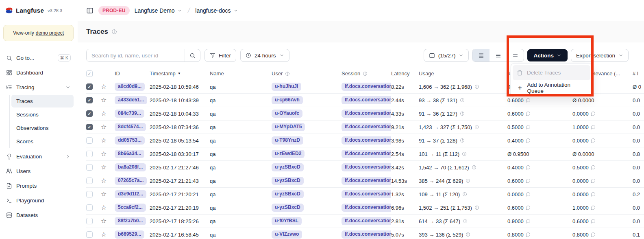 This screenshot has height=239, width=644. What do you see at coordinates (131, 181) in the screenshot?
I see `trace-id-badge: 07265c7a...` at bounding box center [131, 181].